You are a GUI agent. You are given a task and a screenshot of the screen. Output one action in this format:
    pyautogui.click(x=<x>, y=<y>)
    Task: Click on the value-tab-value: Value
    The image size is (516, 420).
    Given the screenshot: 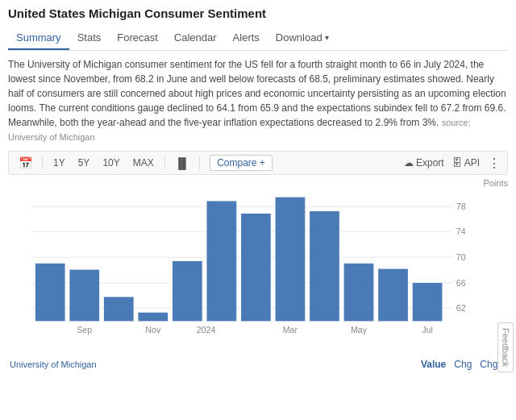 What is the action you would take?
    pyautogui.click(x=434, y=364)
    